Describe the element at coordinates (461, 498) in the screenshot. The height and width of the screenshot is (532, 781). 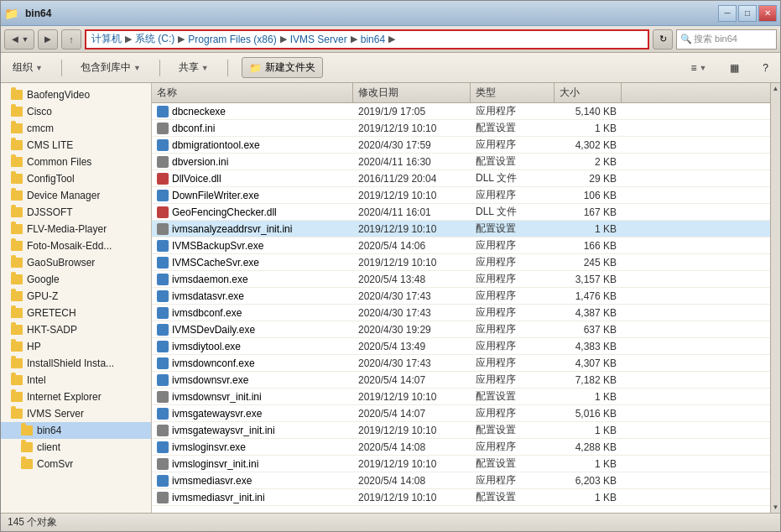
I see `table-row: ivmsmediasvr_init.ini2019/12/19 10:10配置设…` at that location.